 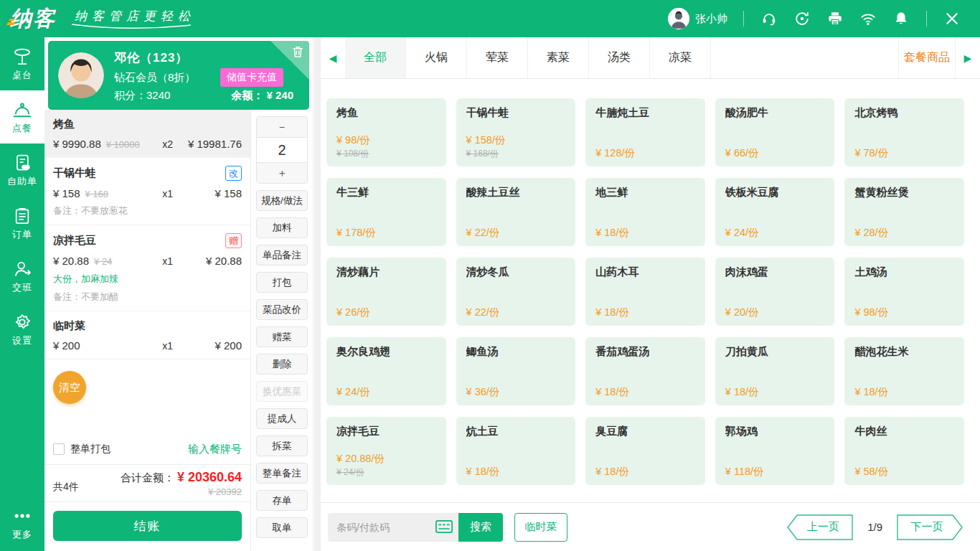 I want to click on category-tab: 素菜, so click(x=558, y=57).